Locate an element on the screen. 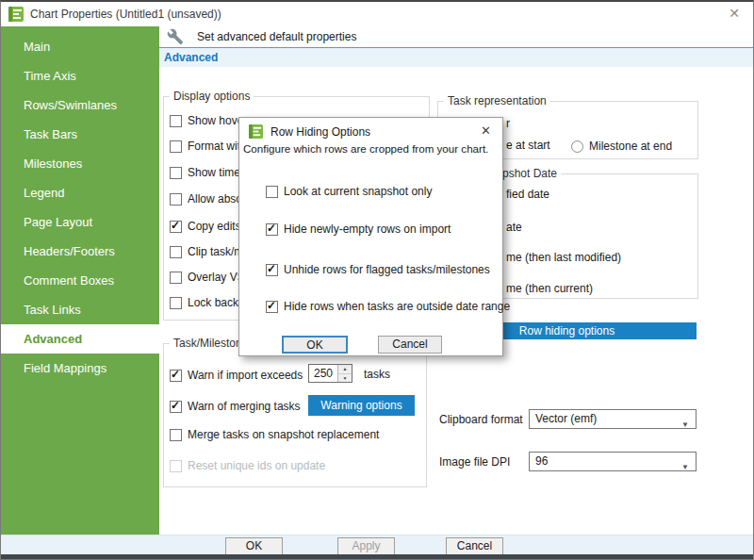  checkbox-row: Lock backg is located at coordinates (207, 303).